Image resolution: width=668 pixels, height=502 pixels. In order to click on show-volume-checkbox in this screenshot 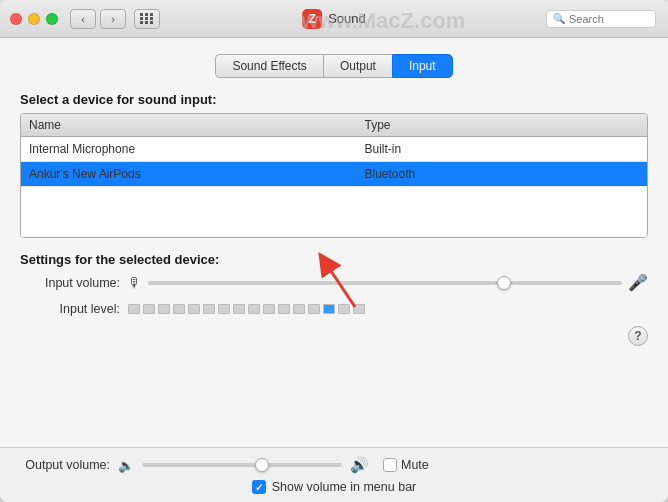, I will do `click(259, 487)`.